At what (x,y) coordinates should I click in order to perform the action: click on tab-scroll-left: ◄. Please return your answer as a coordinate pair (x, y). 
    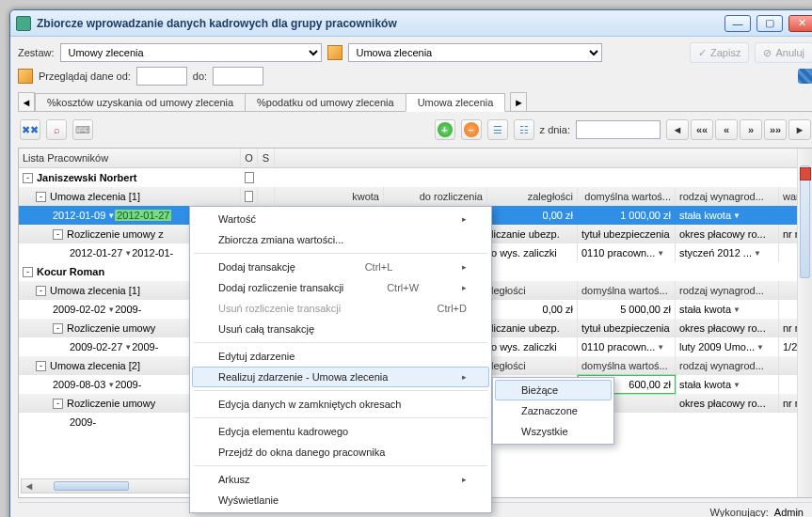
    Looking at the image, I should click on (26, 102).